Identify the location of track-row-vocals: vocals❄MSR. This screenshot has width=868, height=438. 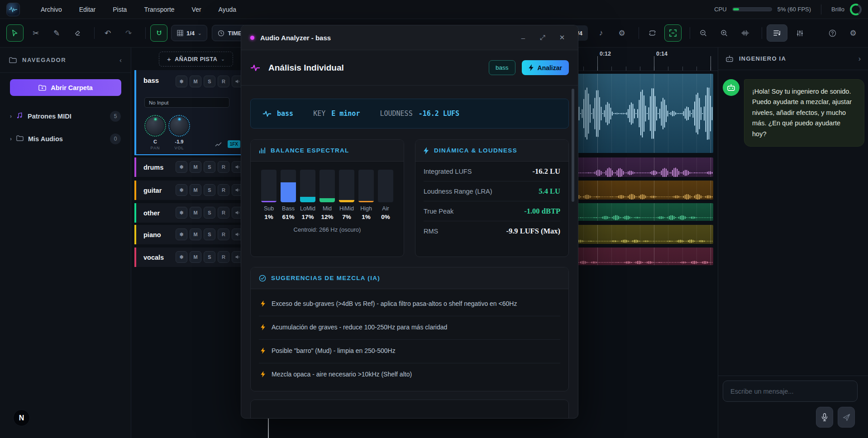
(188, 257).